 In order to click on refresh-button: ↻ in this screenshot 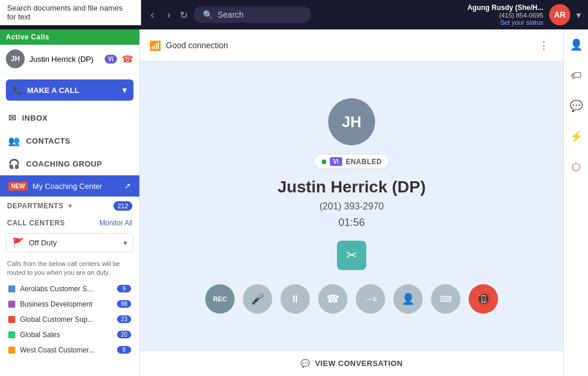, I will do `click(183, 15)`.